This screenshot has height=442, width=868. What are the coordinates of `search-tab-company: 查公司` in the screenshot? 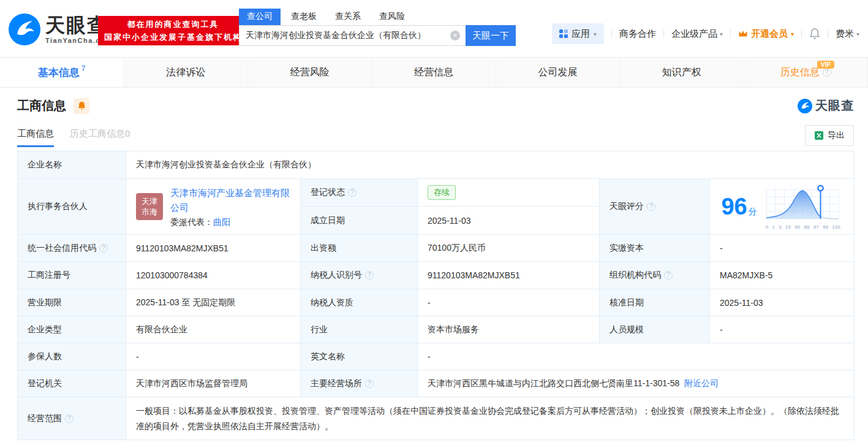 It's located at (260, 17).